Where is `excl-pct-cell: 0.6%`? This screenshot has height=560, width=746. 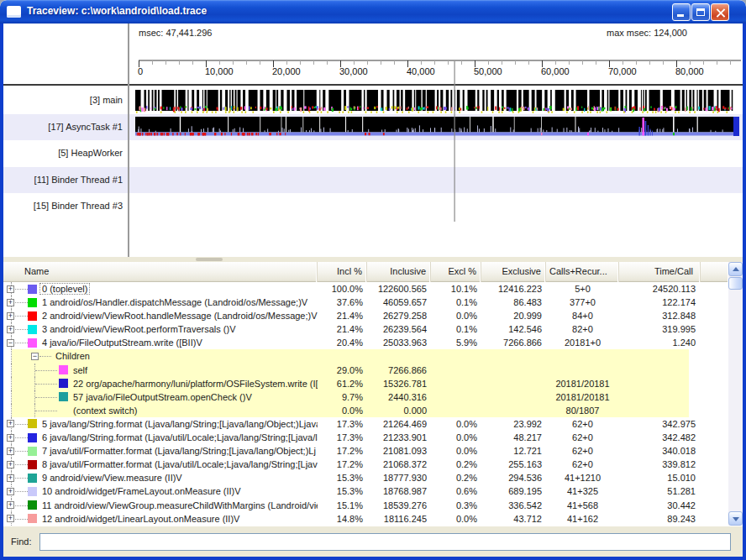
excl-pct-cell: 0.6% is located at coordinates (456, 491).